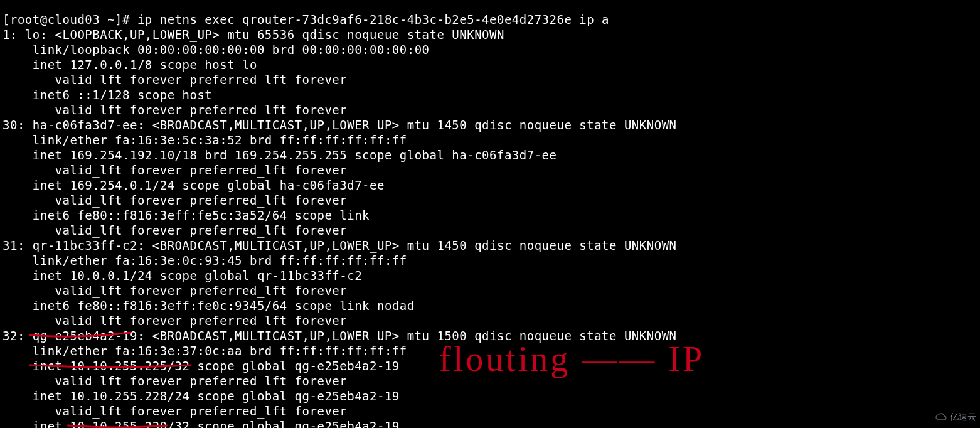 This screenshot has height=428, width=980. What do you see at coordinates (956, 417) in the screenshot?
I see `watermark: 亿速云` at bounding box center [956, 417].